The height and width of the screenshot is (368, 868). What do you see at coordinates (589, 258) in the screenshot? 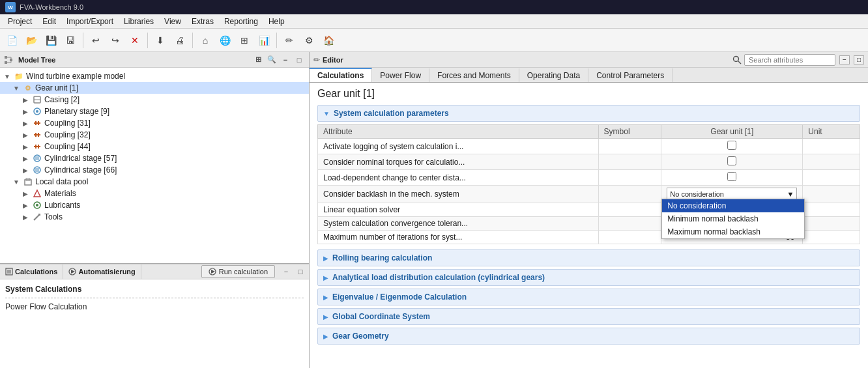
I see `section-rolling-header: ▶ Rolling bearing calculation` at bounding box center [589, 258].